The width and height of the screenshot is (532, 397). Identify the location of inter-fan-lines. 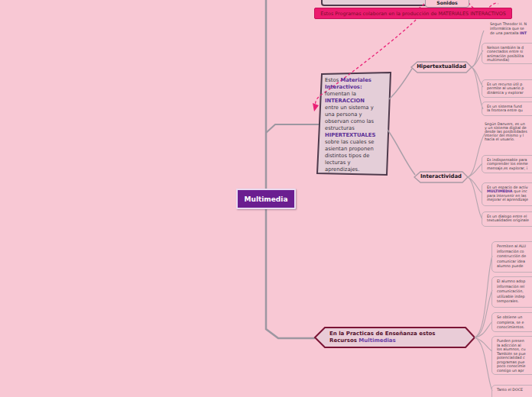
(476, 176).